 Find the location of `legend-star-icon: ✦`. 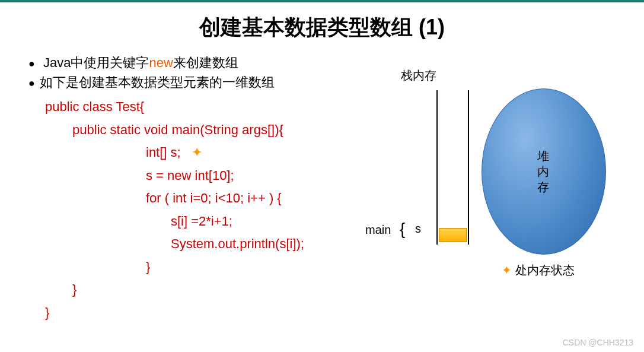

legend-star-icon: ✦ is located at coordinates (506, 270).